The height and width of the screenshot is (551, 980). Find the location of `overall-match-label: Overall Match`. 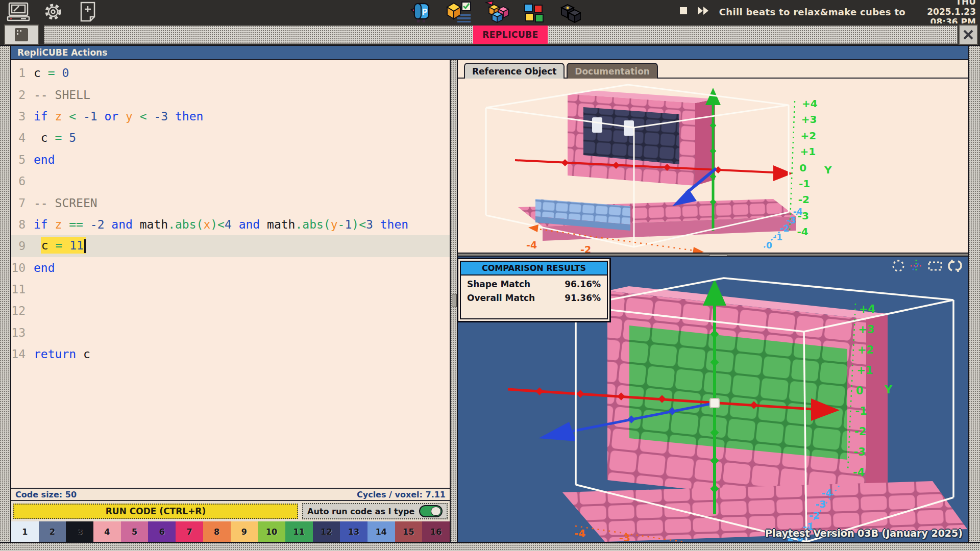

overall-match-label: Overall Match is located at coordinates (501, 298).